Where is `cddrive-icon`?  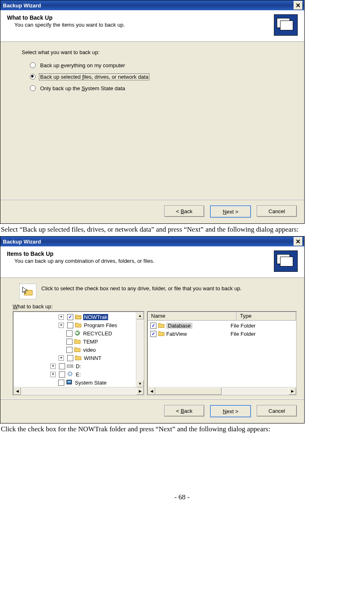 cddrive-icon is located at coordinates (71, 375).